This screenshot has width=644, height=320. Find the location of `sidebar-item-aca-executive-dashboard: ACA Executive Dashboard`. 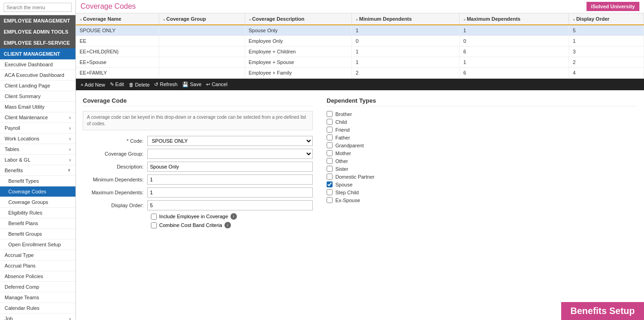

sidebar-item-aca-executive-dashboard: ACA Executive Dashboard is located at coordinates (38, 76).